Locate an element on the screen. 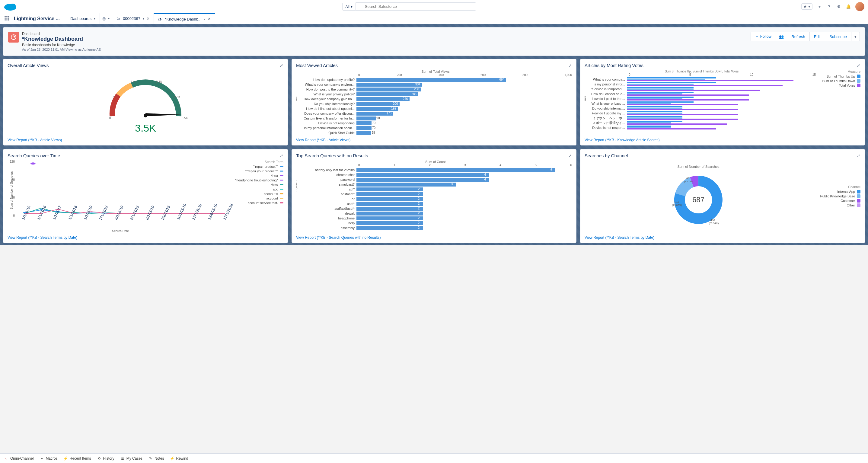 The width and height of the screenshot is (868, 463). header-actions: ＋ Follow 👥 Refresh Edit Subscribe ▾ is located at coordinates (805, 36).